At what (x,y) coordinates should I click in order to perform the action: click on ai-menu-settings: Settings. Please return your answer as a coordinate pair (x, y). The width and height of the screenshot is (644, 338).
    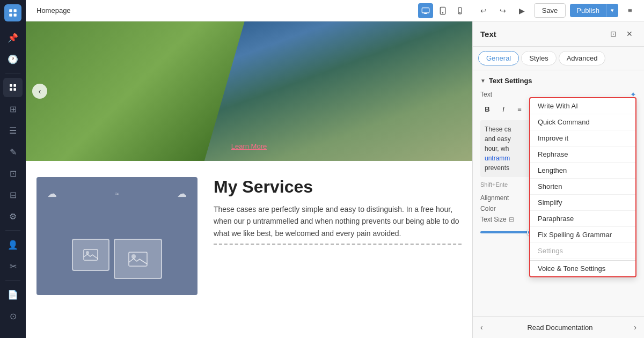
    Looking at the image, I should click on (583, 251).